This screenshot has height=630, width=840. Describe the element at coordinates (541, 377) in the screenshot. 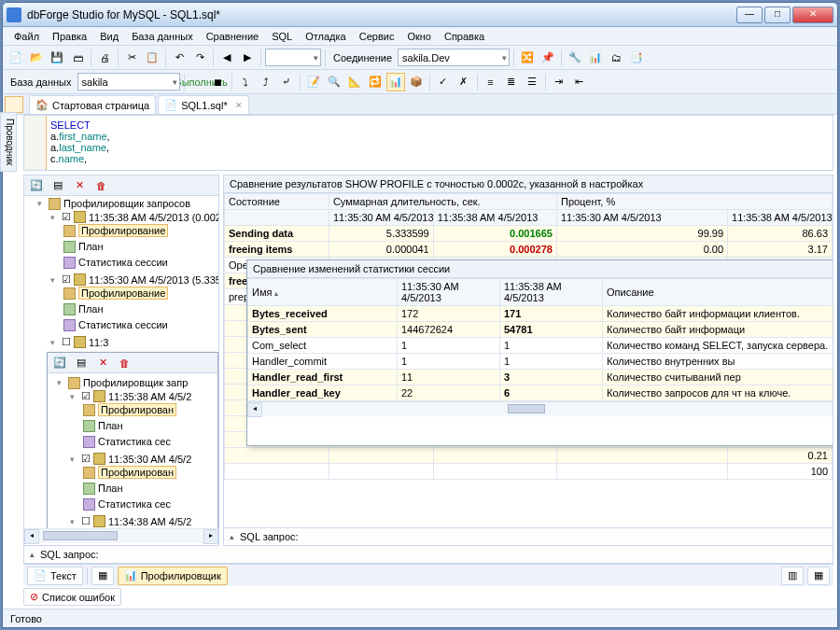

I see `session-row: Handler_read_first113Количество считыван…` at that location.